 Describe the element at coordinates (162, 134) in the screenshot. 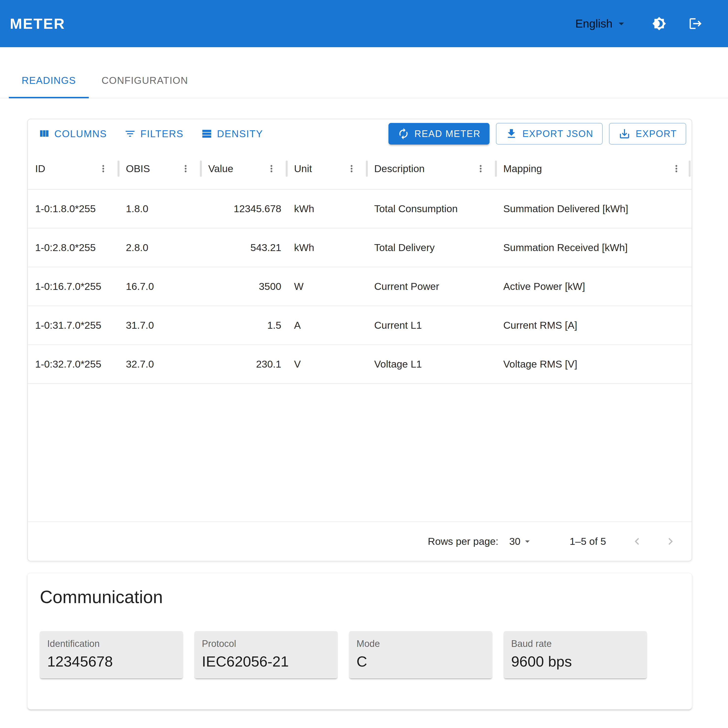

I see `filters-button-label: FILTERS` at that location.